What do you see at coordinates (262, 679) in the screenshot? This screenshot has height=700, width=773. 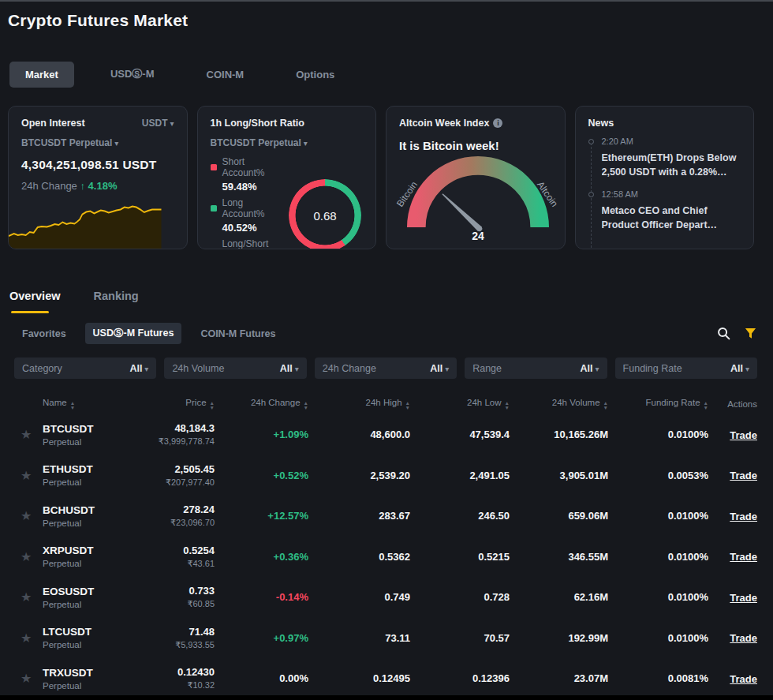 I see `change-value: 0.00%` at bounding box center [262, 679].